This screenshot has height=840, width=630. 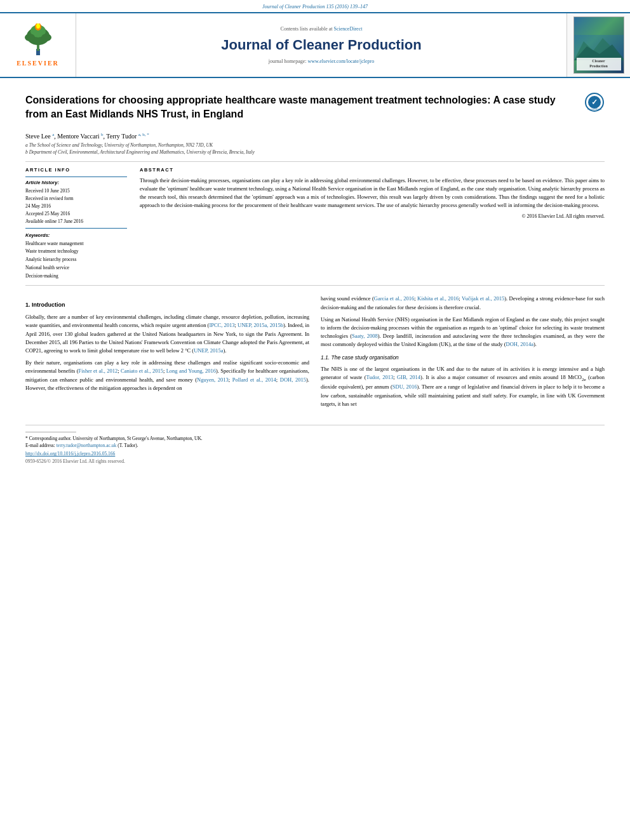 I want to click on abstract-panel: ABSTRACT Through their decision-making p…, so click(x=372, y=223).